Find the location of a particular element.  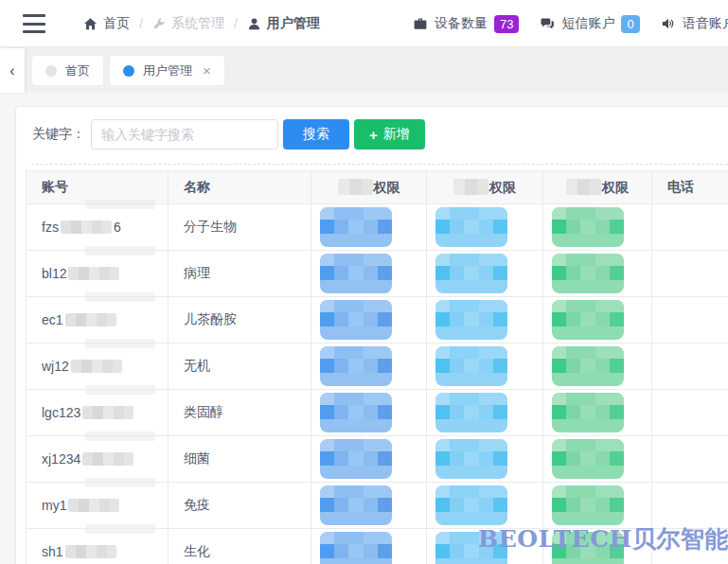

stat-badge: 73 is located at coordinates (506, 25).